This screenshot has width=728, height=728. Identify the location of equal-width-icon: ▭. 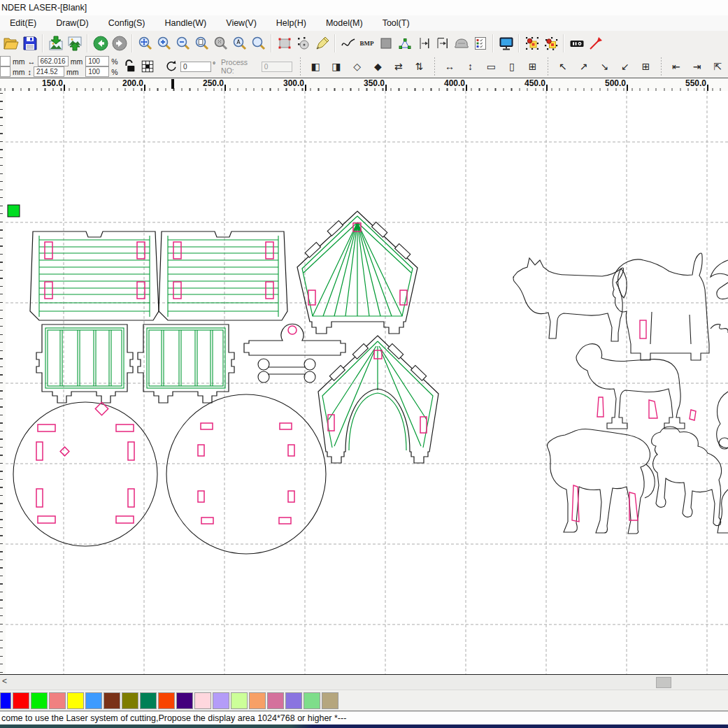
(491, 66).